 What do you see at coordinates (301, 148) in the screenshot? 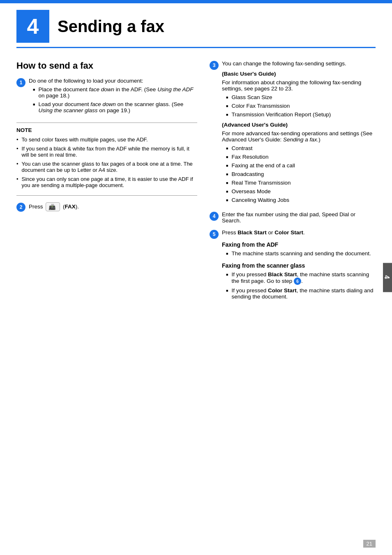
I see `adv-bullet-1: Contrast` at bounding box center [301, 148].